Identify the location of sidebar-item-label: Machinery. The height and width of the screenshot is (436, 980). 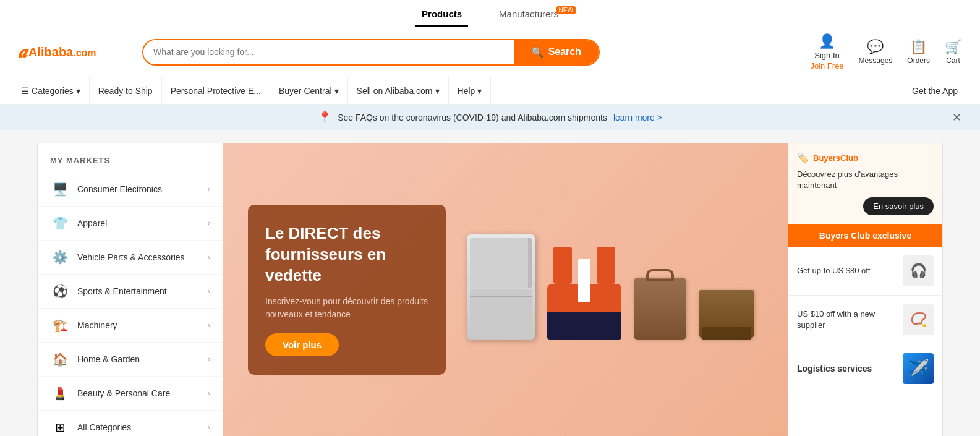
(138, 325).